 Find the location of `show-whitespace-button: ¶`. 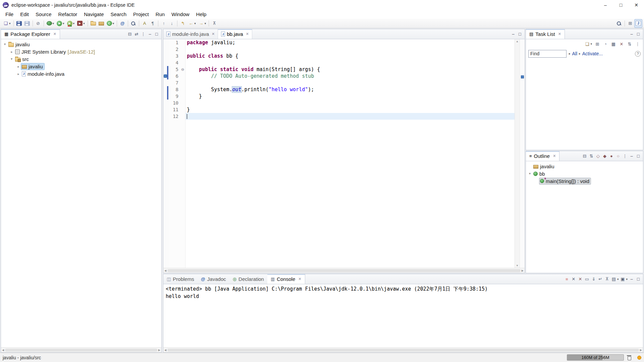

show-whitespace-button: ¶ is located at coordinates (153, 23).